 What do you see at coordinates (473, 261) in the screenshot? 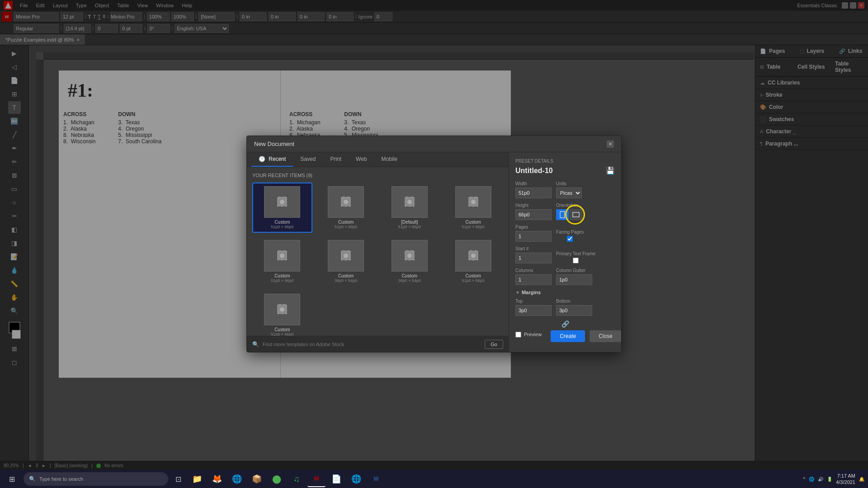
I see `recent-item-7: Custom 51p0 × 66p0` at bounding box center [473, 261].